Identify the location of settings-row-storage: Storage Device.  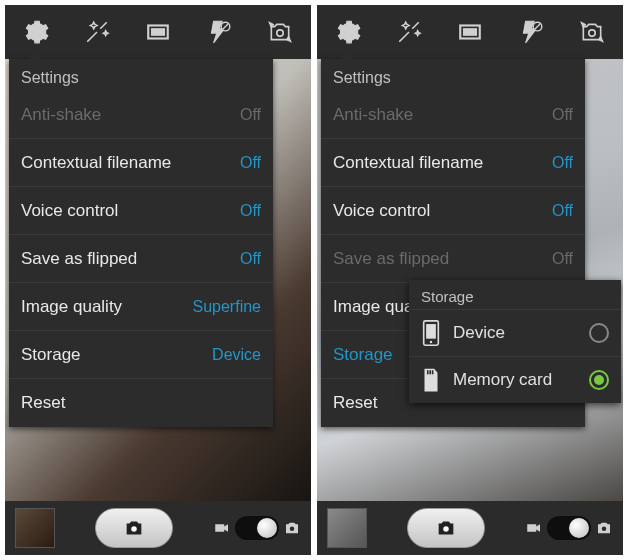
(141, 355).